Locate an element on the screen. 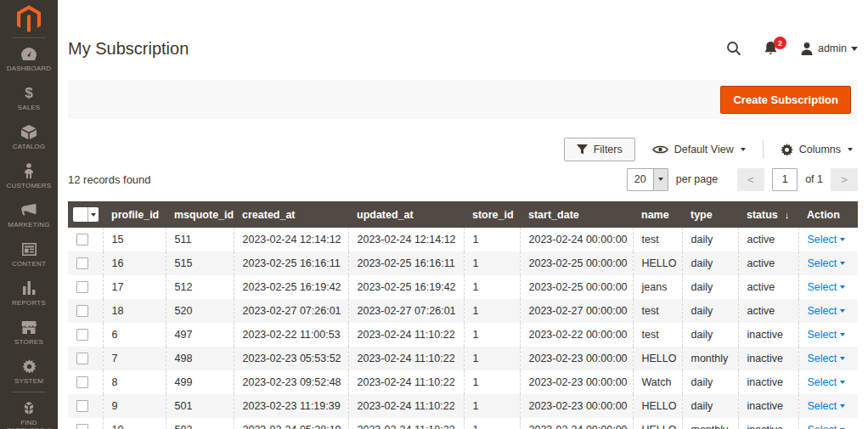 This screenshot has height=429, width=868. sidebar-item-content: CONTENT is located at coordinates (29, 255).